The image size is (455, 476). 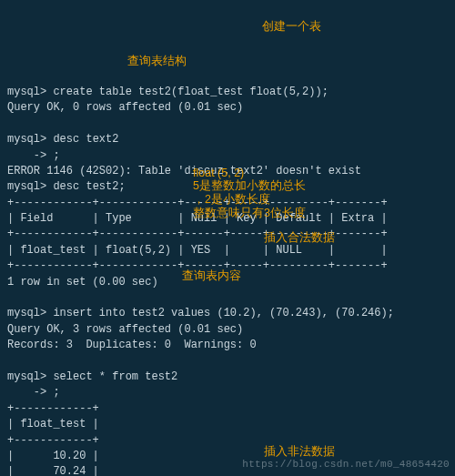 What do you see at coordinates (231, 200) in the screenshot?
I see `ann-float-l2: ，2是小数长度` at bounding box center [231, 200].